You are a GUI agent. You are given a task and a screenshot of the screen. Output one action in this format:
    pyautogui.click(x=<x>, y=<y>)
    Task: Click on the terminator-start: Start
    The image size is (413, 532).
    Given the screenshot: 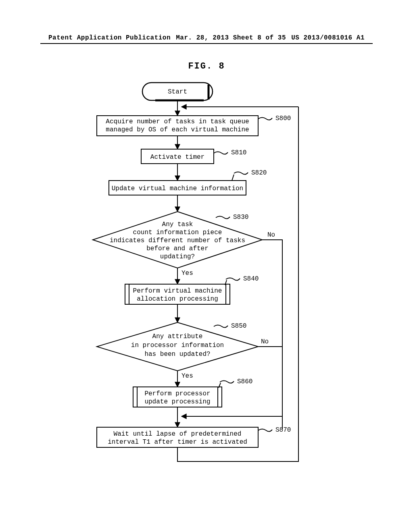 What is the action you would take?
    pyautogui.click(x=177, y=91)
    